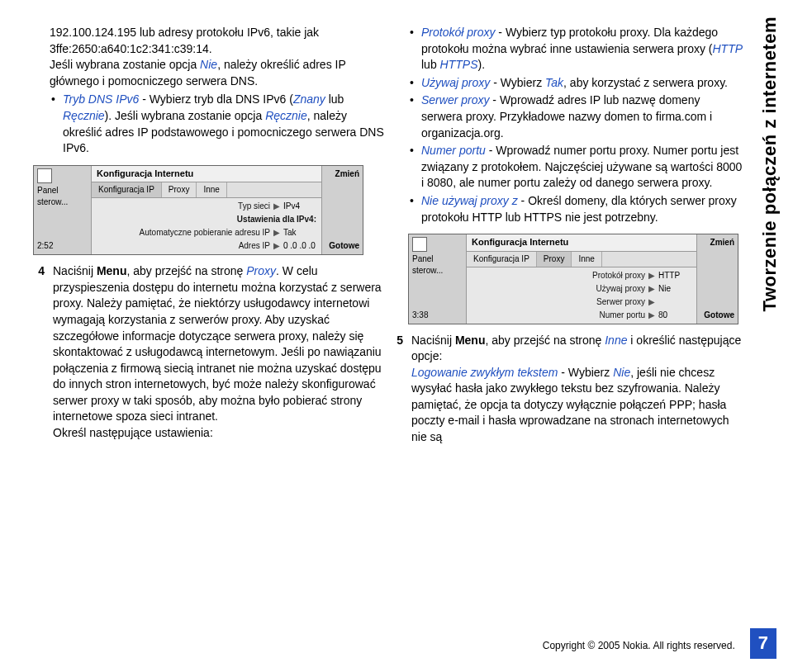 The image size is (793, 672). Describe the element at coordinates (770, 163) in the screenshot. I see `section-title-vertical: Tworzenie połączeń z internetem` at that location.